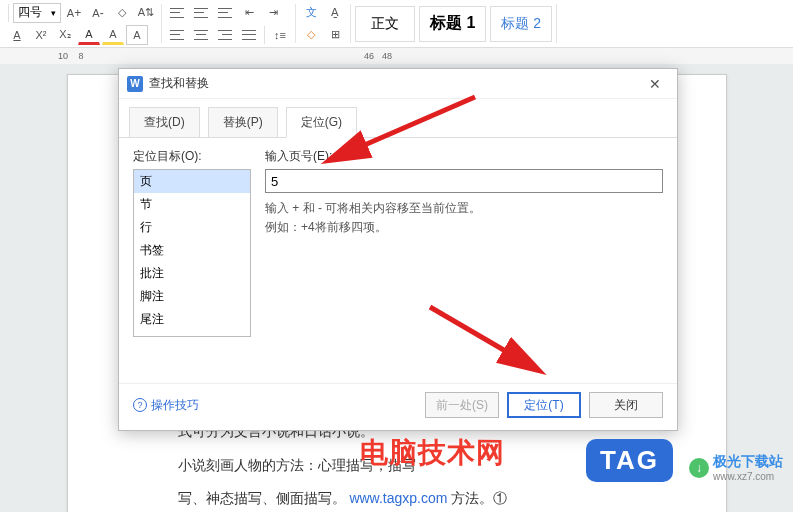  What do you see at coordinates (177, 35) in the screenshot?
I see `align-left-button` at bounding box center [177, 35].